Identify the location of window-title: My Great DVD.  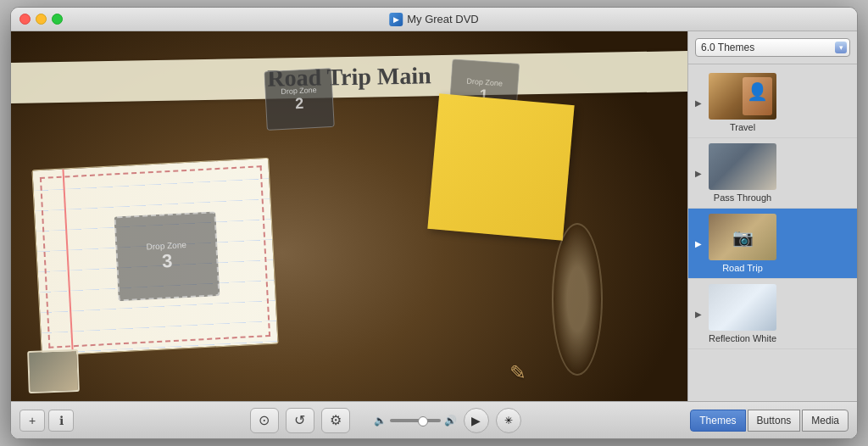
(442, 19).